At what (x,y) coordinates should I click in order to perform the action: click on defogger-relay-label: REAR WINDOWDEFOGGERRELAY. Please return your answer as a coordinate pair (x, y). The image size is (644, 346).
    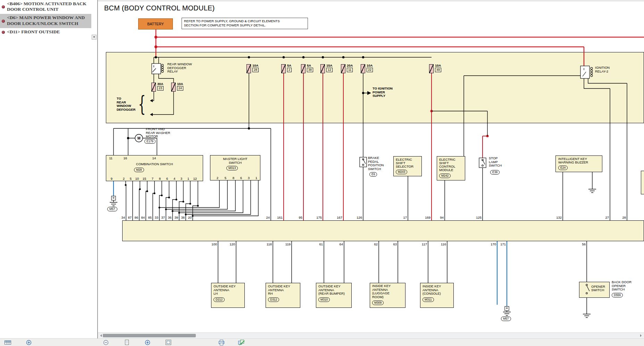
    Looking at the image, I should click on (180, 68).